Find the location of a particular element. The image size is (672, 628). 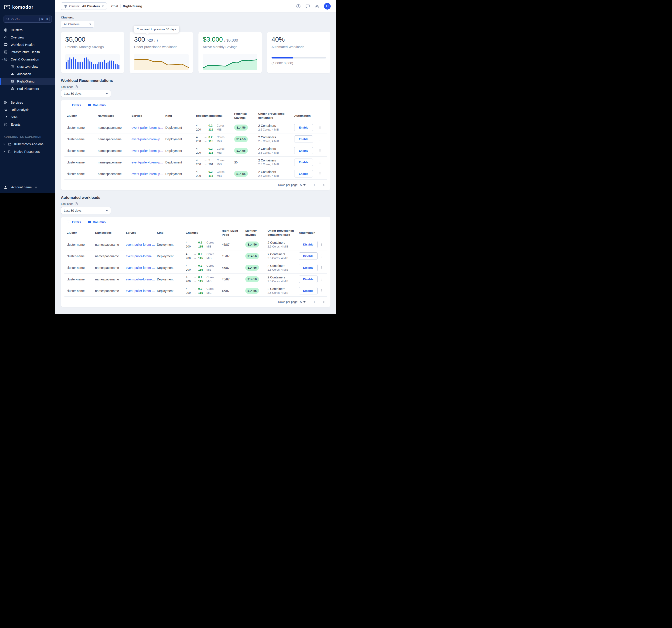

column-header: Potential Savings is located at coordinates (246, 116).